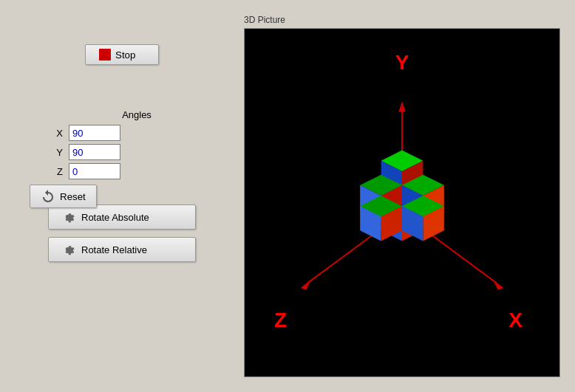  Describe the element at coordinates (105, 55) in the screenshot. I see `stop-icon` at that location.